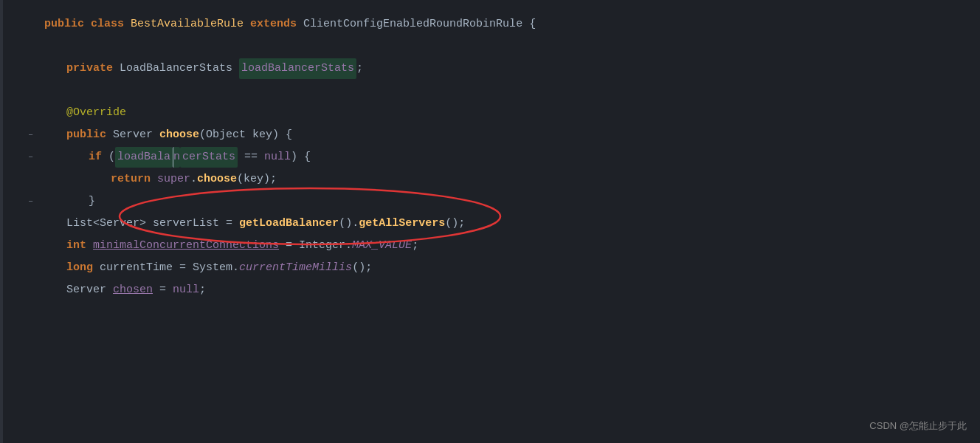 This screenshot has width=980, height=443. What do you see at coordinates (229, 135) in the screenshot?
I see `token-object: Object` at bounding box center [229, 135].